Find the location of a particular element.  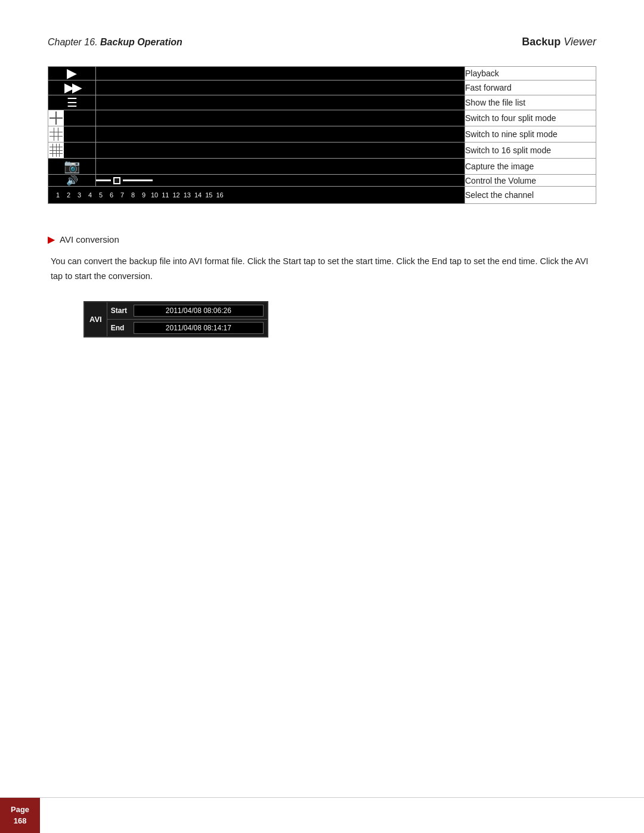

label-sixteensplit: Switch to 16 split mode is located at coordinates (531, 150).